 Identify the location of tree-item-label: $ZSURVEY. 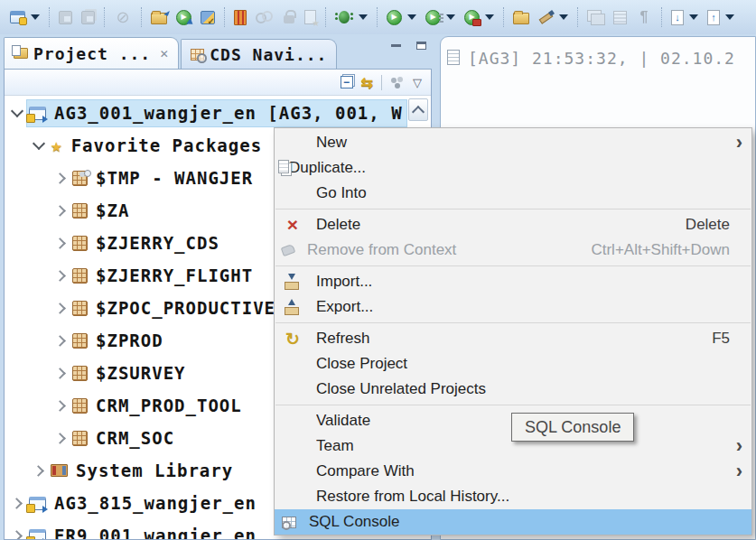
(141, 373).